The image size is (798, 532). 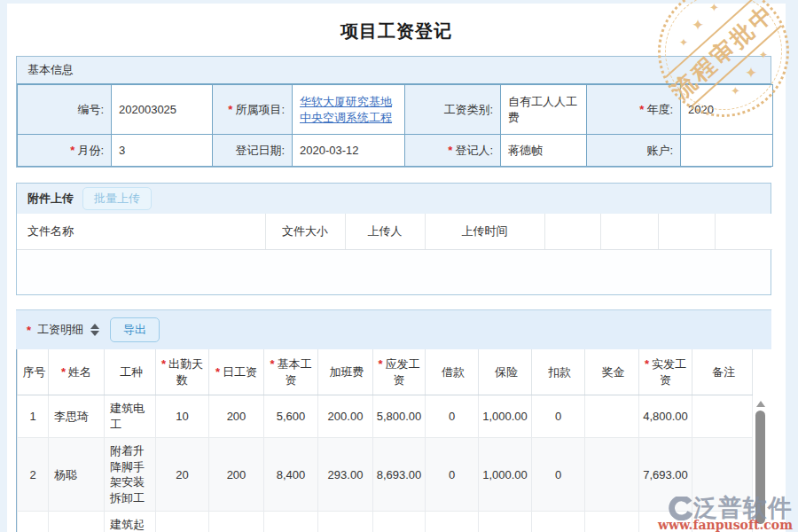 What do you see at coordinates (612, 372) in the screenshot?
I see `column-header: 奖金` at bounding box center [612, 372].